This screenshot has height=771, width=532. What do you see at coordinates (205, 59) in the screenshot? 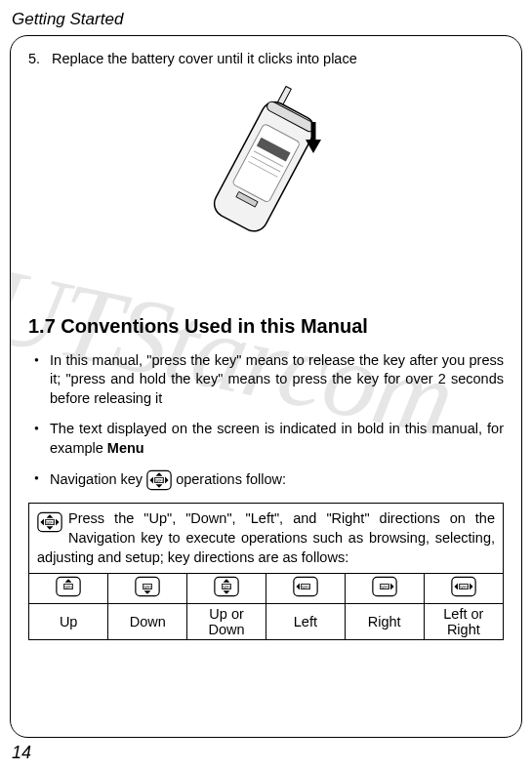
I see `step-text: Replace the battery cover until it click…` at bounding box center [205, 59].